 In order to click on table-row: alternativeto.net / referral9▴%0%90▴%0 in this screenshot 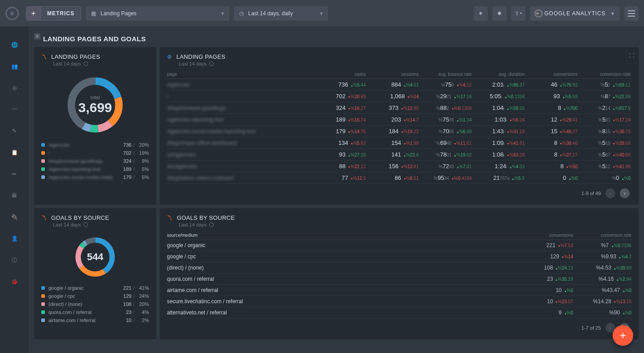, I will do `click(399, 313)`.